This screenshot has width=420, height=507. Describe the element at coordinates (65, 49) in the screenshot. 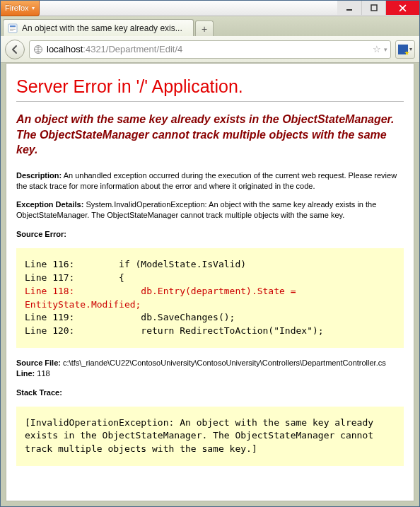

I see `url-host: localhost` at that location.